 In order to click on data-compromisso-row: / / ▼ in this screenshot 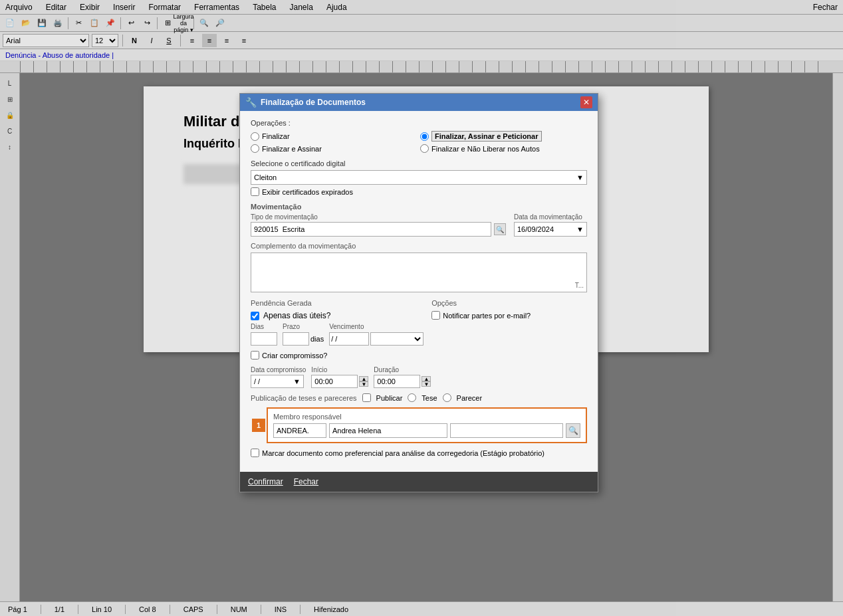, I will do `click(278, 381)`.